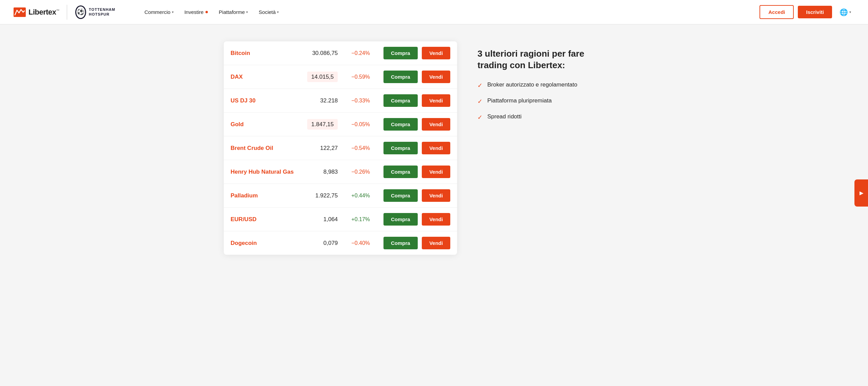  I want to click on asset-name: EUR/USD, so click(262, 219).